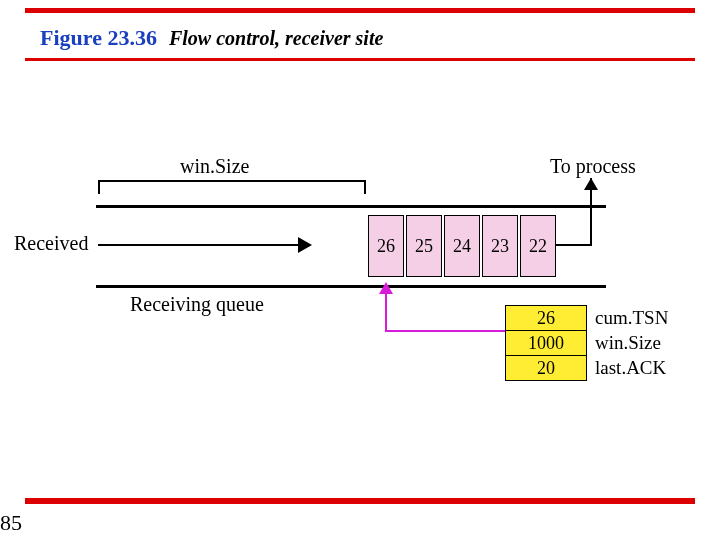 Image resolution: width=720 pixels, height=540 pixels. I want to click on to-process-label: To process, so click(593, 166).